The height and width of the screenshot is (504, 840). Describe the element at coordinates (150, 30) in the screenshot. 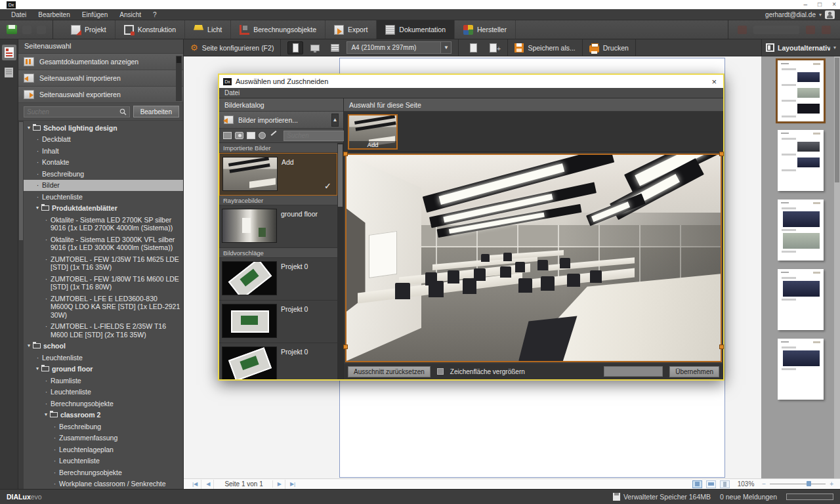

I see `tab-konstruktion: Konstruktion` at that location.